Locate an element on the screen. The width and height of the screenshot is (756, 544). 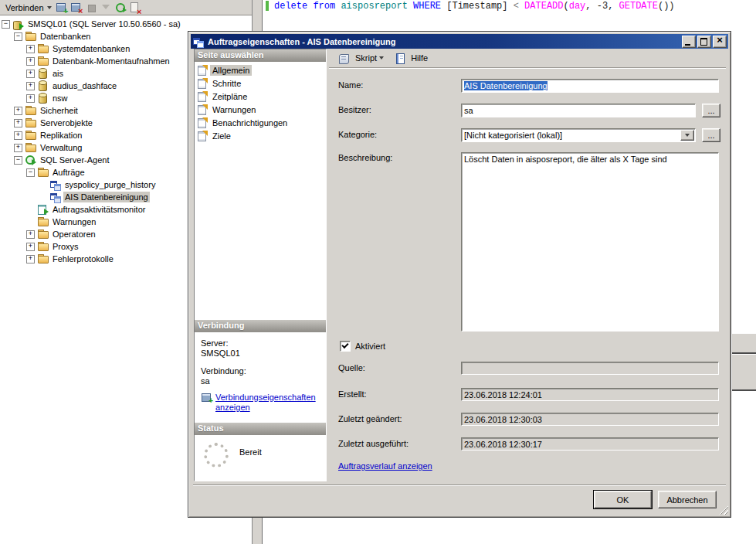
dialog-title: Auftragseigenschaften - AIS Datenbereini… is located at coordinates (444, 42).